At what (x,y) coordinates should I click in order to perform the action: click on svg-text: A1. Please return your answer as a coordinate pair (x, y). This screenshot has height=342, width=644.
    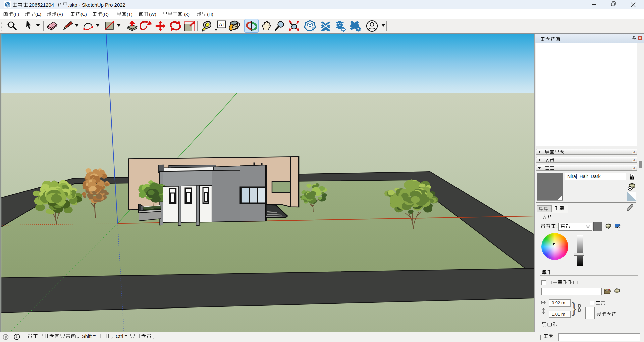
    Looking at the image, I should click on (222, 25).